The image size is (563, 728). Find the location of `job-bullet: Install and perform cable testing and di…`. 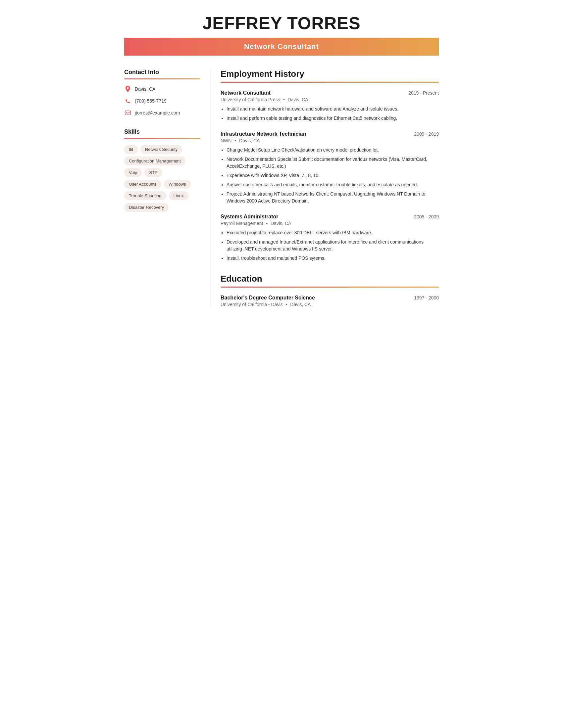

job-bullet: Install and perform cable testing and di… is located at coordinates (333, 118).